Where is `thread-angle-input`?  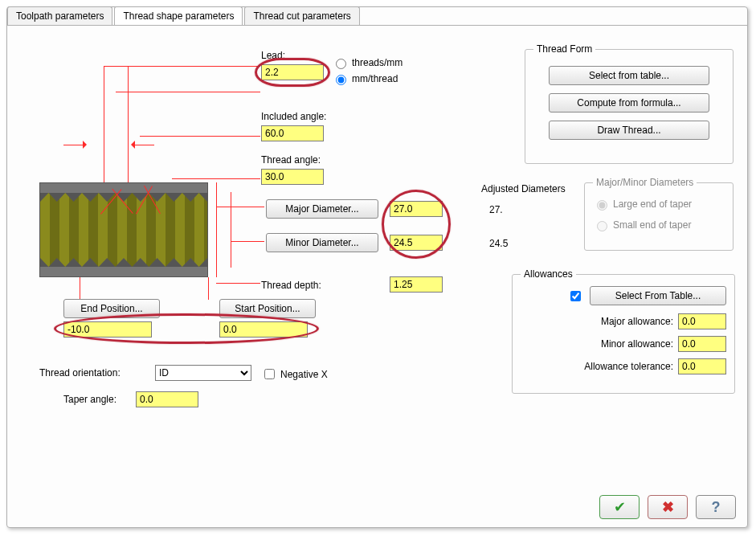 thread-angle-input is located at coordinates (292, 177).